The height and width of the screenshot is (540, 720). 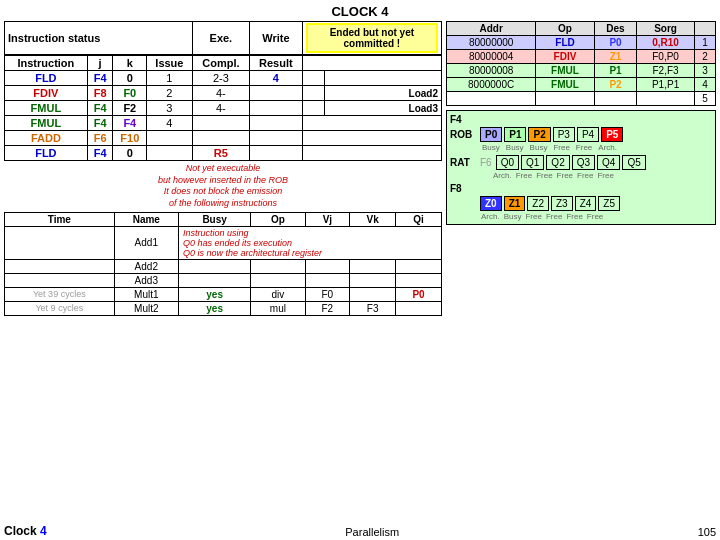 I want to click on write-header: Write, so click(x=276, y=39).